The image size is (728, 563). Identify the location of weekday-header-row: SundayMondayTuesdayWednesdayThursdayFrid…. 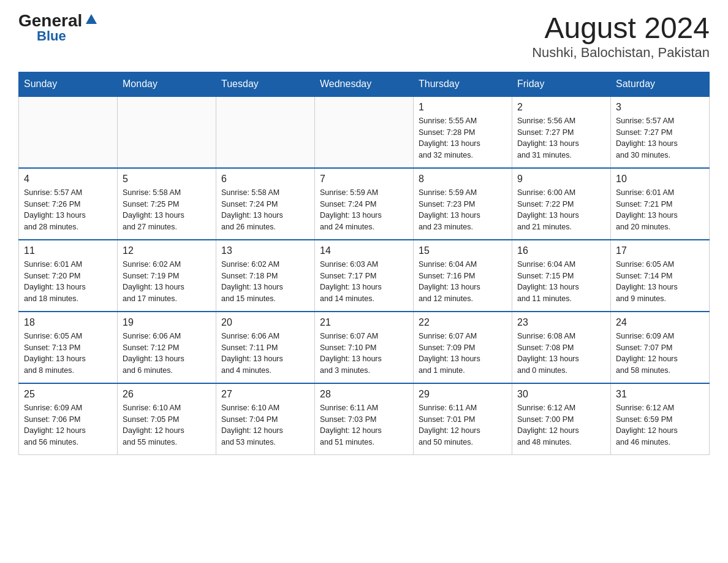
(364, 84).